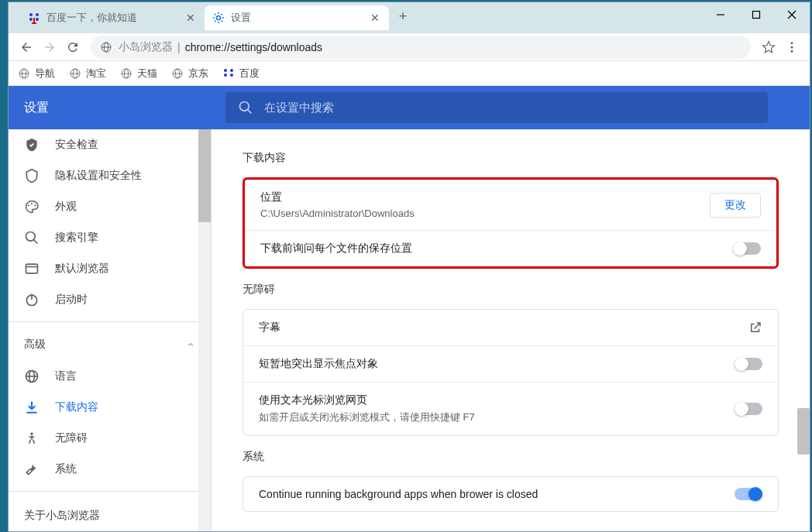  Describe the element at coordinates (300, 18) in the screenshot. I see `tab-title: 设置` at that location.